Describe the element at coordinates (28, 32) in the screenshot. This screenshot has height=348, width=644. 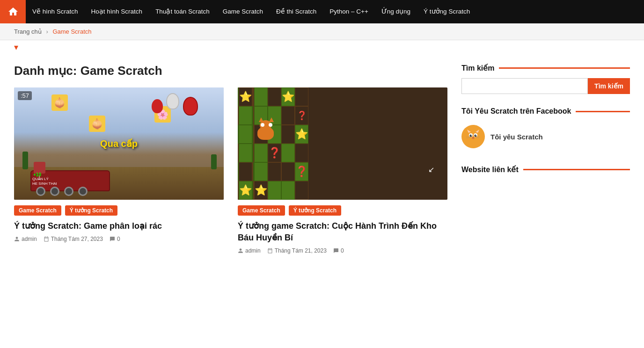
I see `breadcrumb-home-link: Trang chủ` at that location.